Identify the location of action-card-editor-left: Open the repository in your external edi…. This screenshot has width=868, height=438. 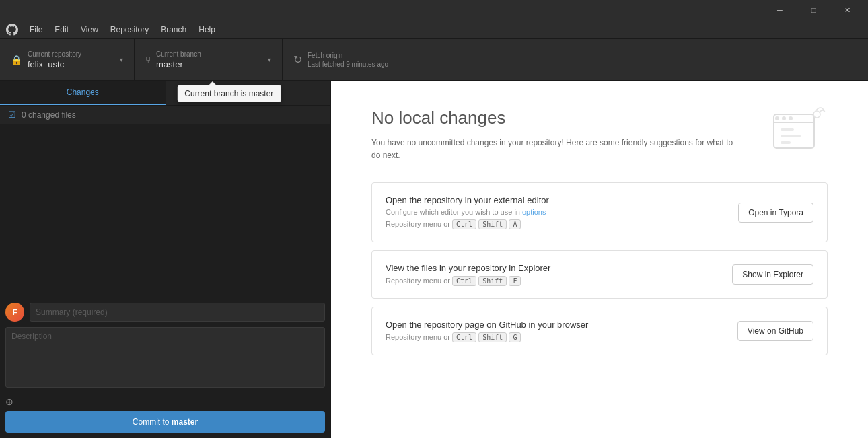
(555, 213).